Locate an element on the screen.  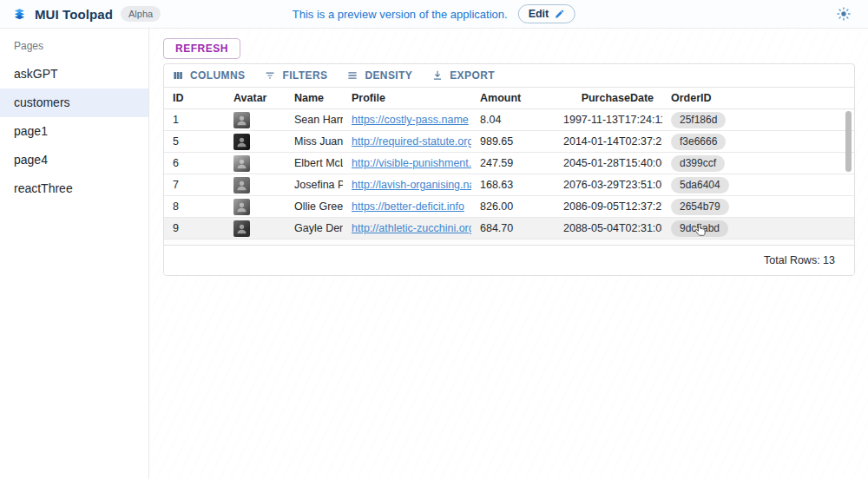
cell-id: 8 is located at coordinates (194, 207).